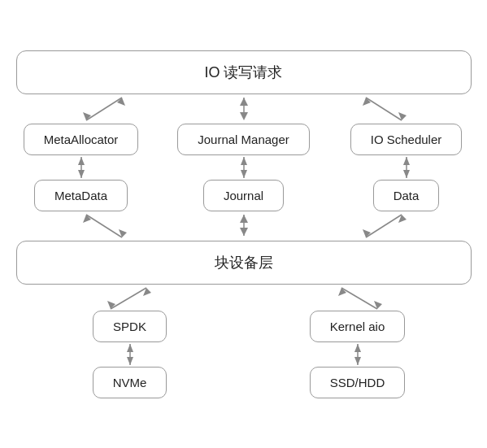  Describe the element at coordinates (244, 226) in the screenshot. I see `bottom-top-arrows-svg` at that location.